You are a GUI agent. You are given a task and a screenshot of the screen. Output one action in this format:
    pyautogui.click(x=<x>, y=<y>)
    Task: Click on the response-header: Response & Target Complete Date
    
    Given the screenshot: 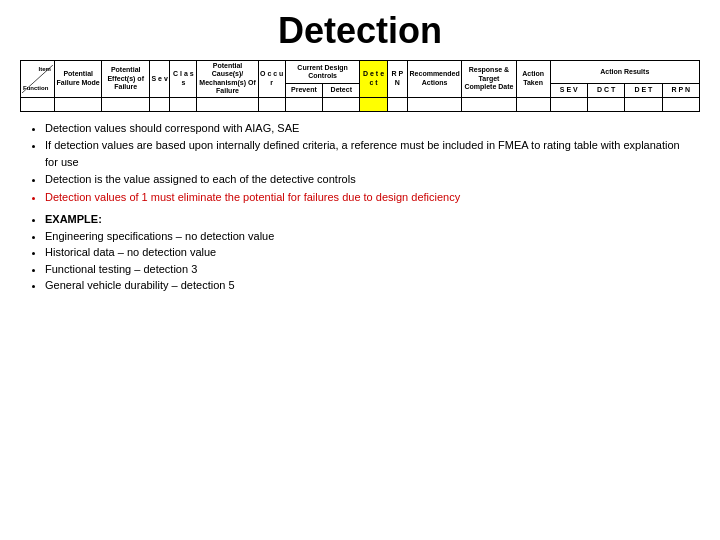 What is the action you would take?
    pyautogui.click(x=489, y=80)
    